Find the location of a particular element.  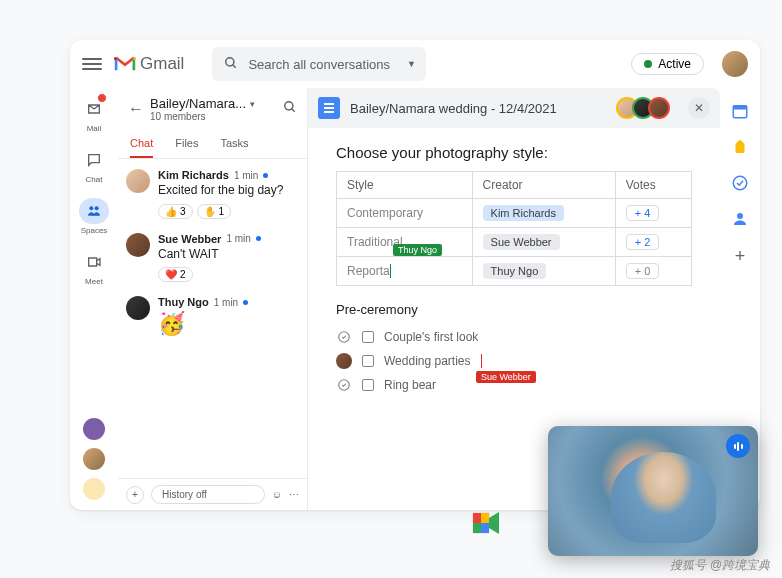

close-button: ✕ is located at coordinates (699, 108).